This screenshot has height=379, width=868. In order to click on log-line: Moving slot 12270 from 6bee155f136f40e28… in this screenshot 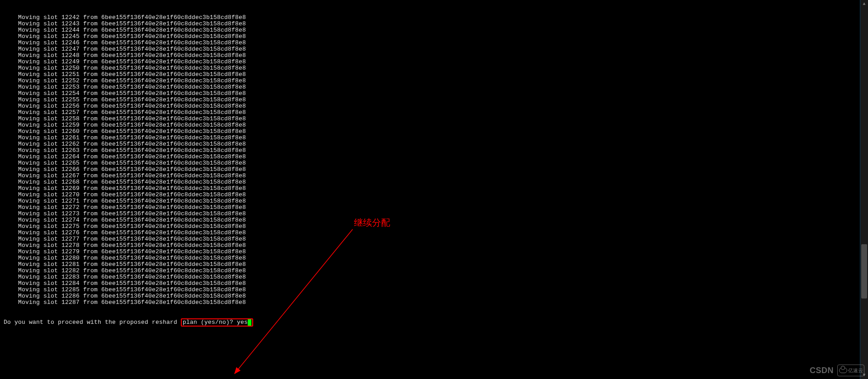, I will do `click(436, 195)`.